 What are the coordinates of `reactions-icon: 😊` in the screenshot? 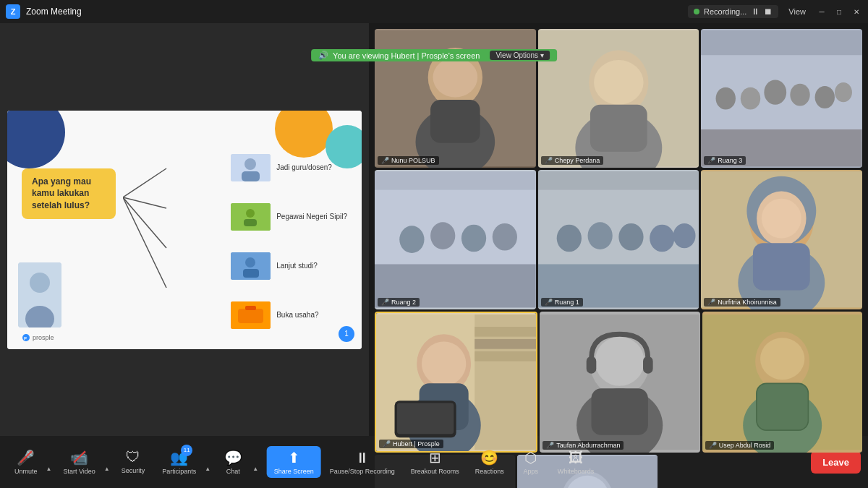 It's located at (489, 458).